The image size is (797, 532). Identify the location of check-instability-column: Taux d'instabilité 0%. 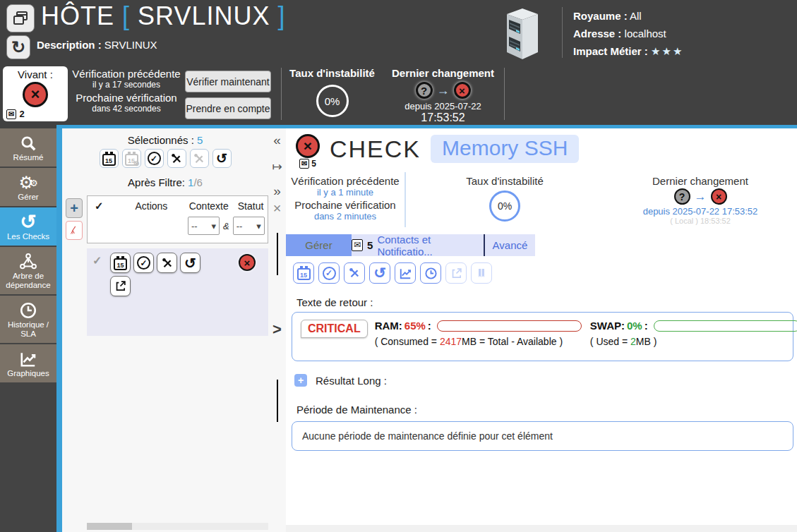
(505, 200).